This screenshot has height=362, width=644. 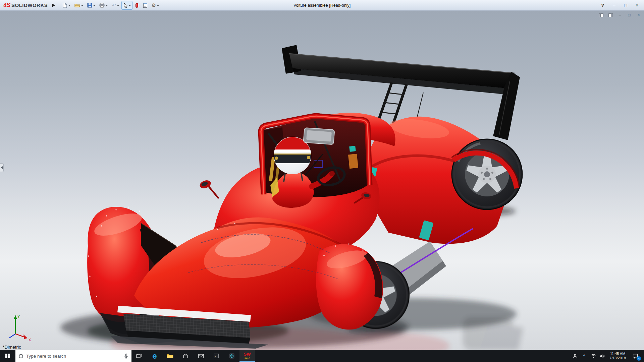 What do you see at coordinates (593, 356) in the screenshot?
I see `network-button` at bounding box center [593, 356].